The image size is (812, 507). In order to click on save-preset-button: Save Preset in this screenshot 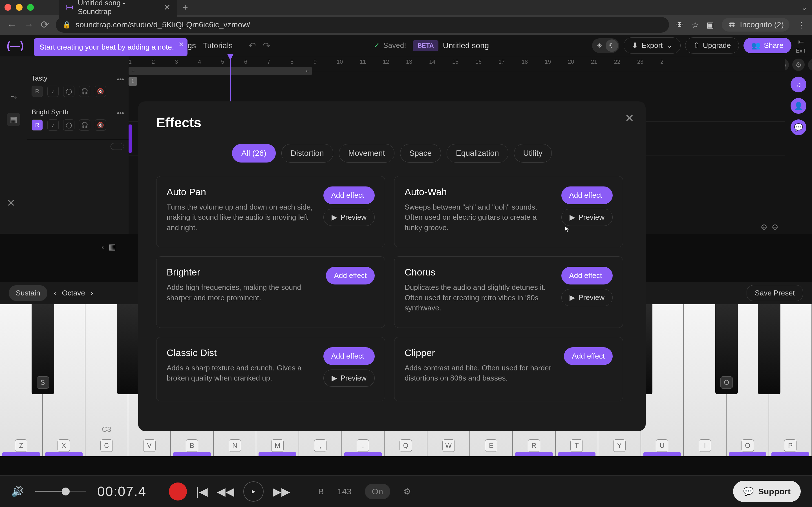, I will do `click(775, 293)`.